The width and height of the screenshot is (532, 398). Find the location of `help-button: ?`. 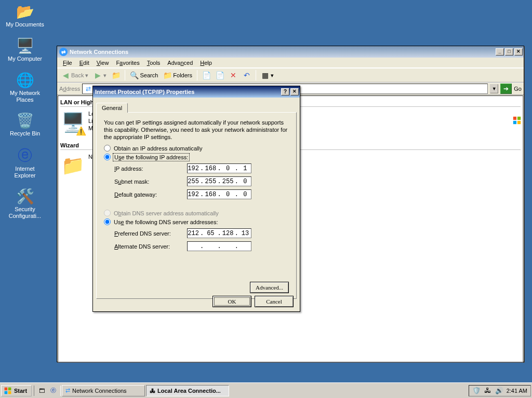

help-button: ? is located at coordinates (285, 92).